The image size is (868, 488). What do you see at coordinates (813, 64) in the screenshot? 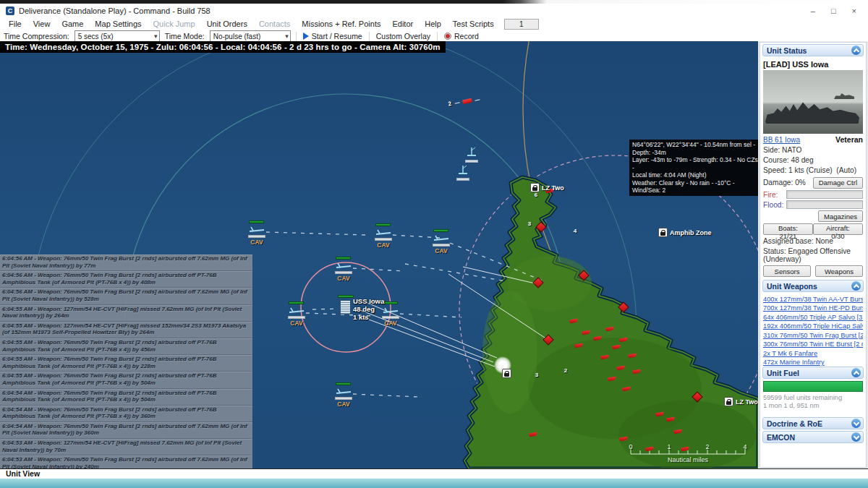
I see `unit-name: [LEAD] USS Iowa` at bounding box center [813, 64].